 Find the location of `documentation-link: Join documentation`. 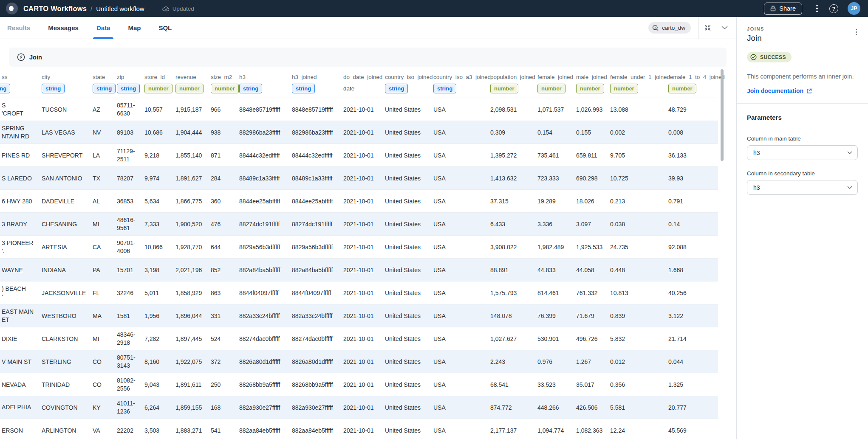

documentation-link: Join documentation is located at coordinates (779, 91).